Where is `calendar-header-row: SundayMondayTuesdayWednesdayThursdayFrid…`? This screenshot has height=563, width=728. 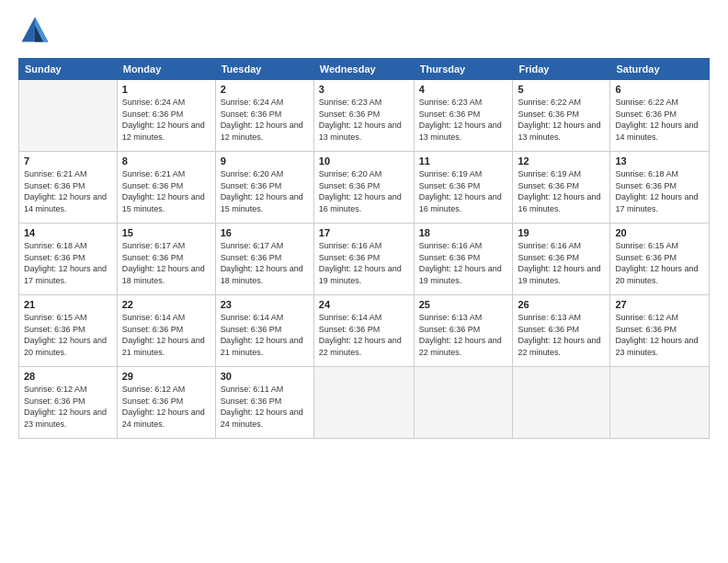 calendar-header-row: SundayMondayTuesdayWednesdayThursdayFrid… is located at coordinates (364, 70).